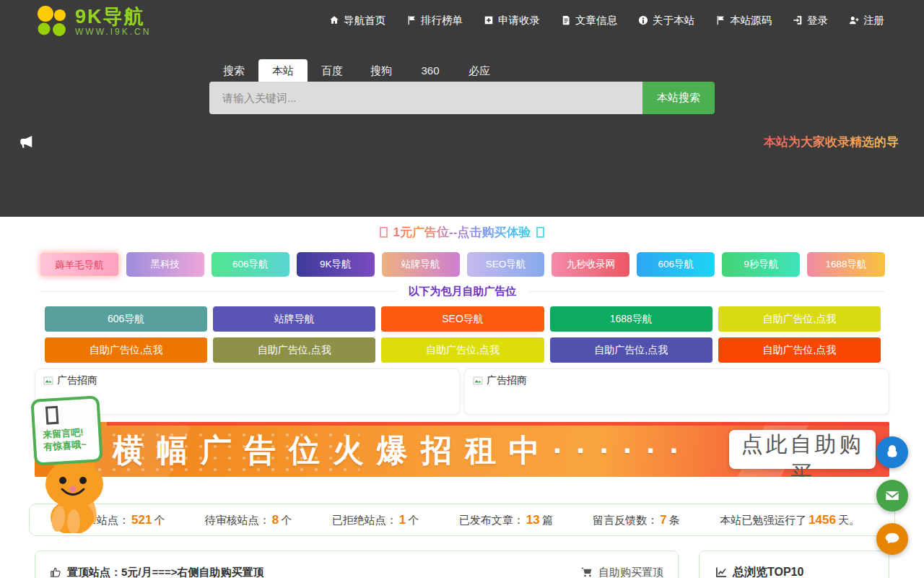  I want to click on nav-label: 申请收录, so click(519, 20).